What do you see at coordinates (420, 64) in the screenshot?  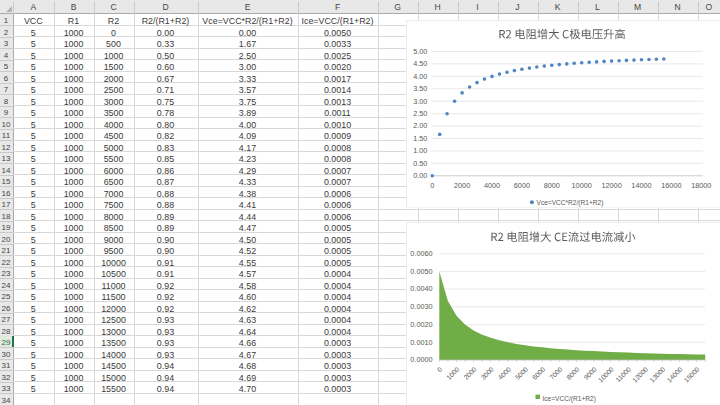 I see `svg-text: 4.50` at bounding box center [420, 64].